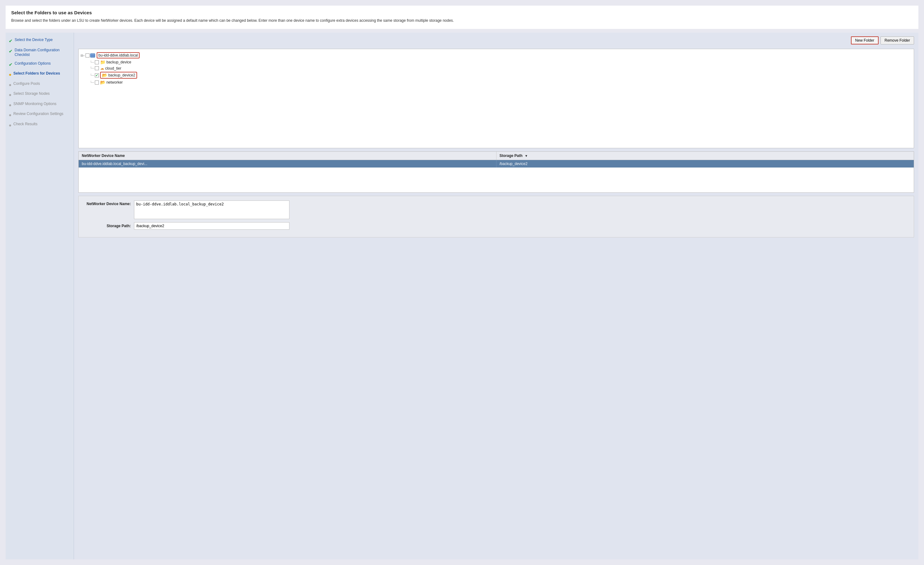 This screenshot has width=924, height=565. Describe the element at coordinates (40, 115) in the screenshot. I see `sidebar-item-review-config: ● Review Configuration Settings` at that location.